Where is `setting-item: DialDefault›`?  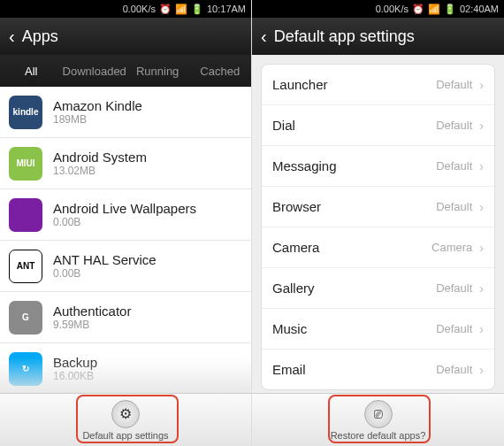 setting-item: DialDefault› is located at coordinates (378, 126).